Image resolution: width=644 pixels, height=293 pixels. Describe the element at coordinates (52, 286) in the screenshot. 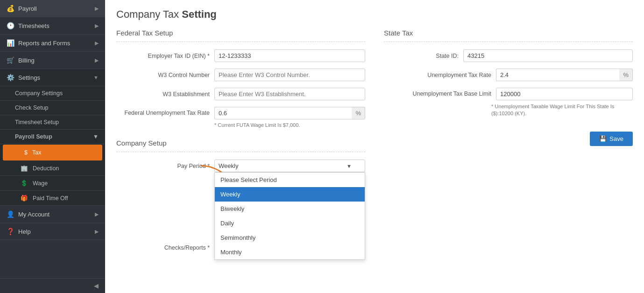

I see `sidebar-collapse-button: ◀` at that location.